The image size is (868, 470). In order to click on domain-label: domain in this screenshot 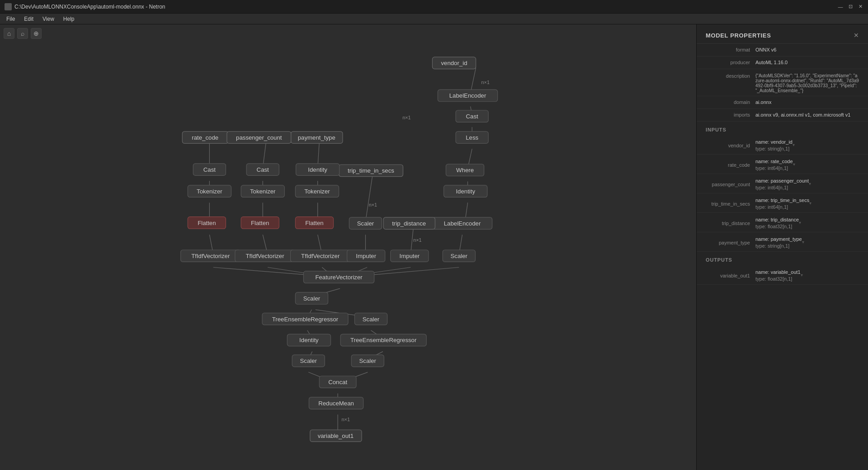, I will do `click(731, 101)`.